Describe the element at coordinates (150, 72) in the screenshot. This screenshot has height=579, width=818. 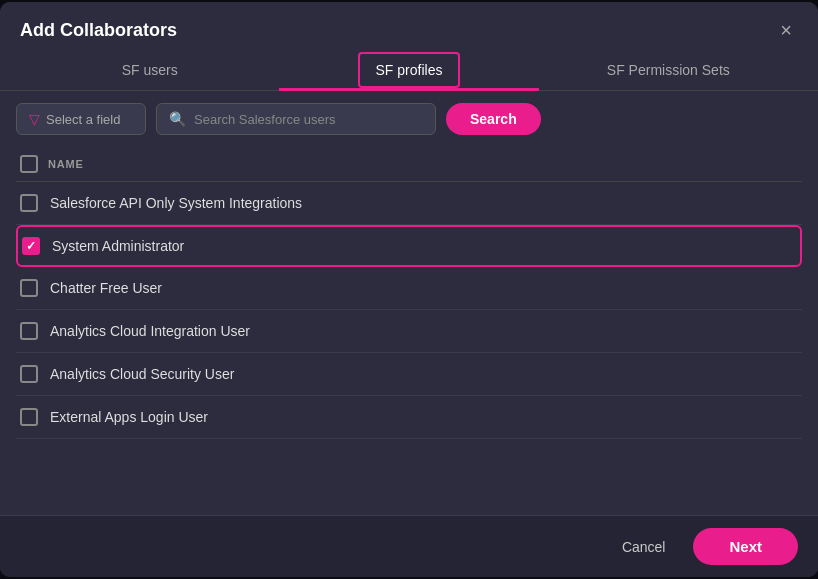
I see `tab-sf-users: SF users` at that location.